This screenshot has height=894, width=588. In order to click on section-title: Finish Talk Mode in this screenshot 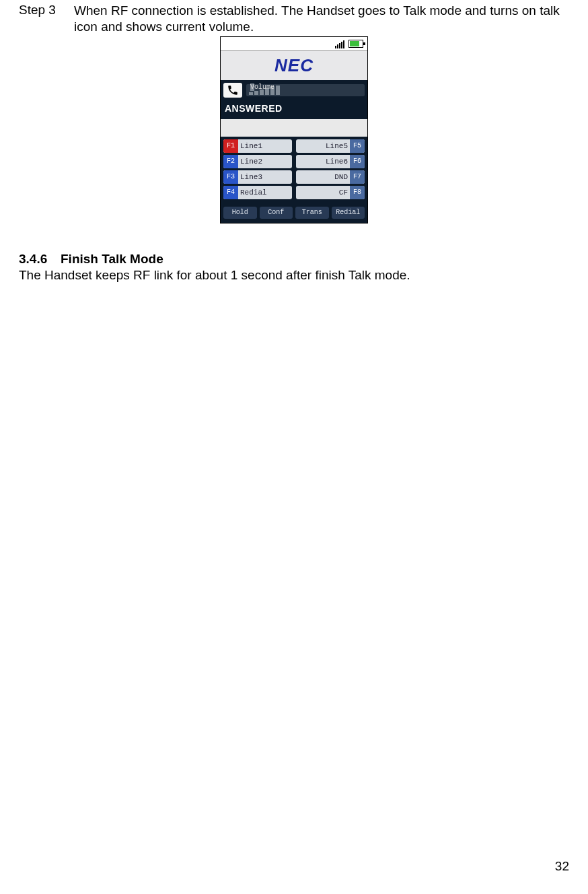, I will do `click(112, 259)`.